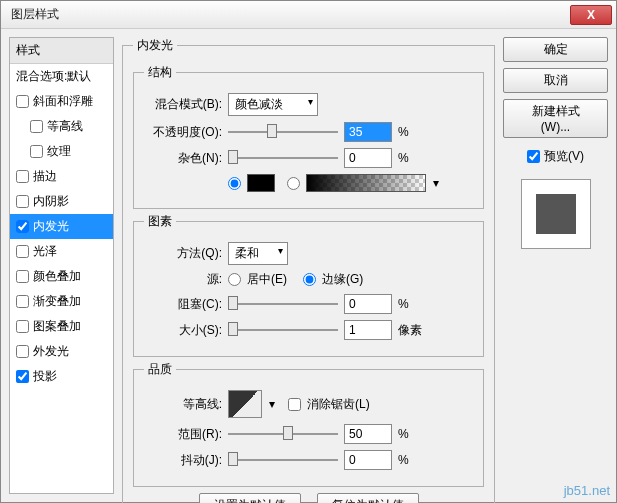  Describe the element at coordinates (62, 202) in the screenshot. I see `sidebar-item-5: 内阴影` at that location.